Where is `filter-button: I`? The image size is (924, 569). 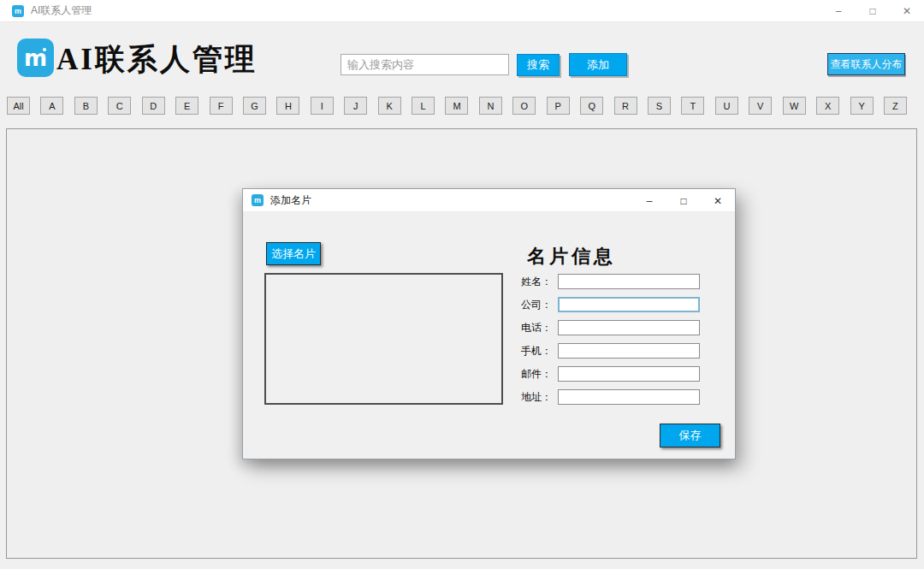 filter-button: I is located at coordinates (322, 106).